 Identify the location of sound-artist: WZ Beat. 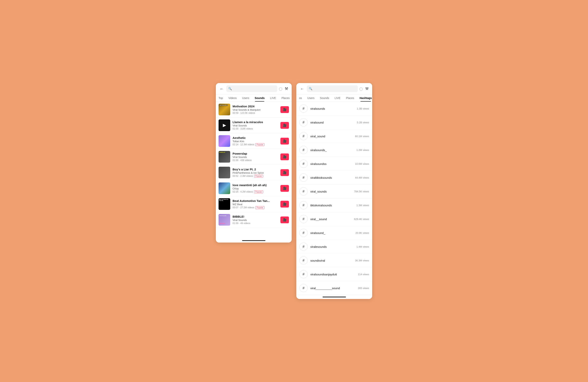
(255, 204).